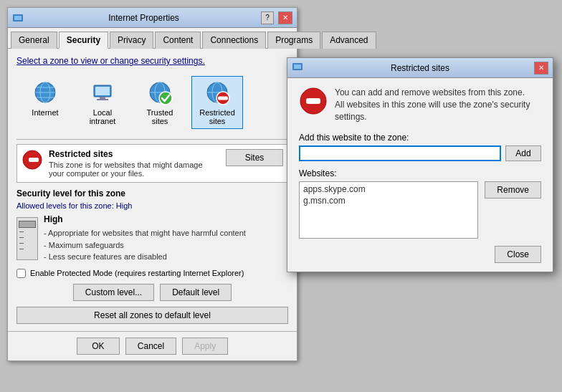 This screenshot has width=562, height=392. What do you see at coordinates (400, 153) in the screenshot?
I see `add-website-input` at bounding box center [400, 153].